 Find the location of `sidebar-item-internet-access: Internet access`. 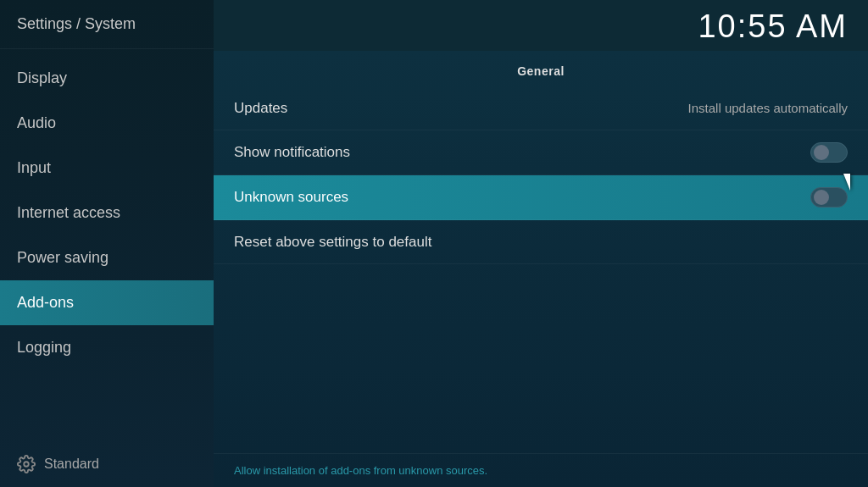

sidebar-item-internet-access: Internet access is located at coordinates (107, 213).